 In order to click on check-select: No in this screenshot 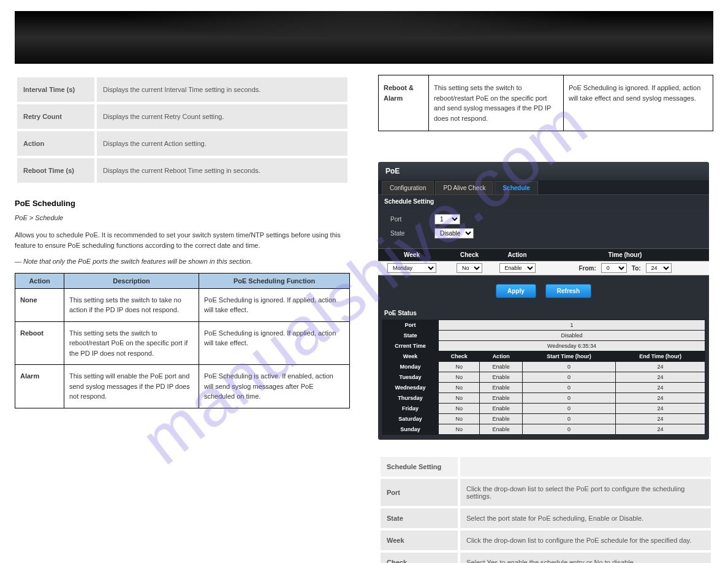, I will do `click(469, 268)`.